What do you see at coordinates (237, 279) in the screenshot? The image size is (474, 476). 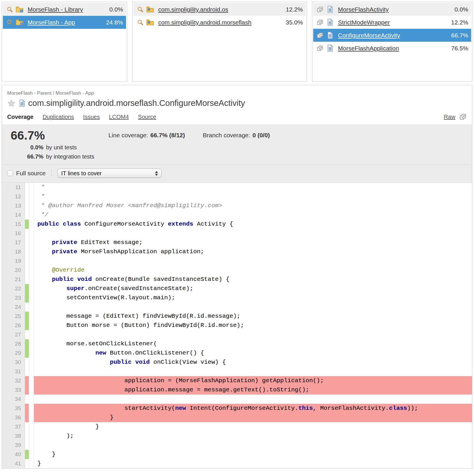 I see `code-line: 21 public void onCreate(Bundle savedInst…` at bounding box center [237, 279].